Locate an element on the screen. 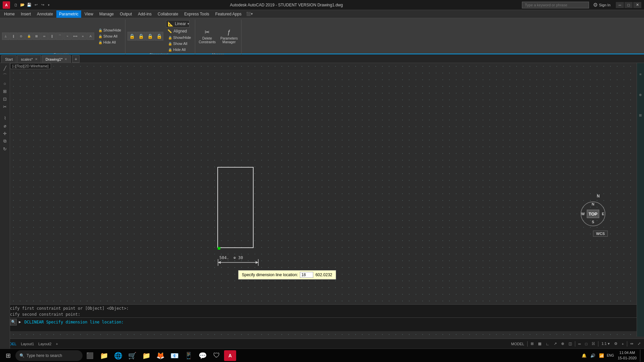 The image size is (644, 362). geo-fix: 🔒 is located at coordinates (29, 36).